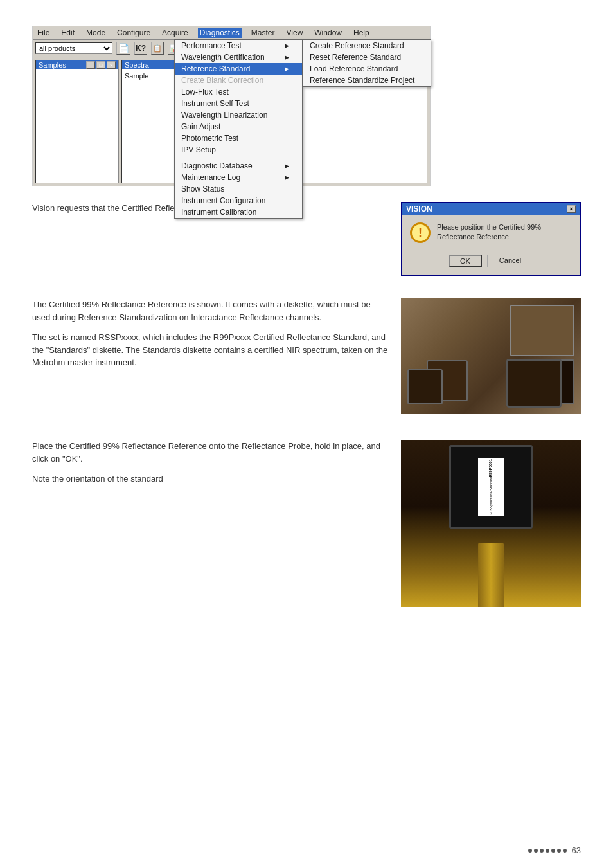 This screenshot has width=613, height=868. Describe the element at coordinates (491, 356) in the screenshot. I see `reference-standard-photo` at that location.